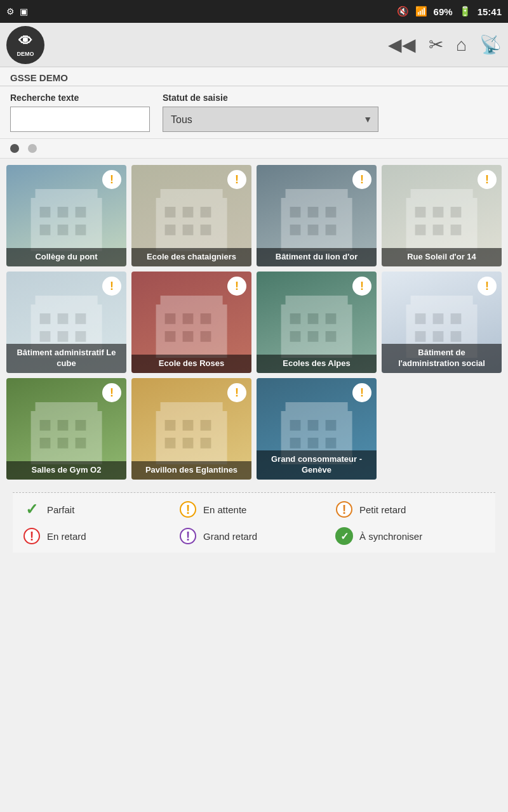  What do you see at coordinates (442, 258) in the screenshot?
I see `building-name: Rue Soleil d'or 14` at bounding box center [442, 258].